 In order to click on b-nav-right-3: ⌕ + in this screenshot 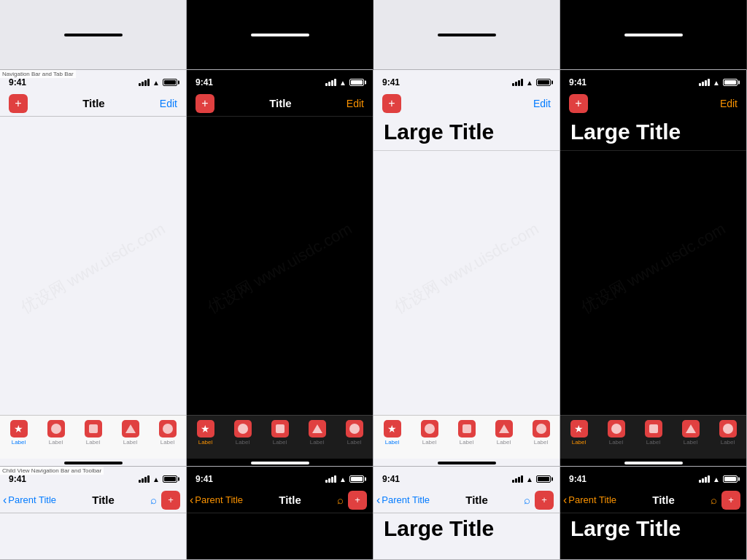, I will do `click(538, 500)`.